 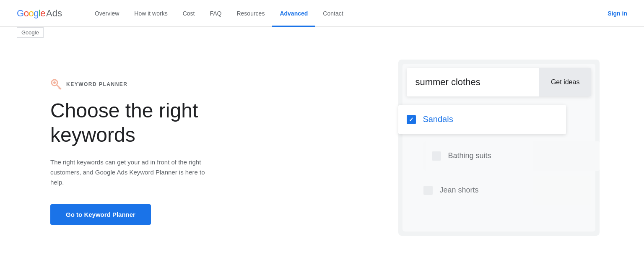 What do you see at coordinates (39, 13) in the screenshot?
I see `logo: Google Ads` at bounding box center [39, 13].